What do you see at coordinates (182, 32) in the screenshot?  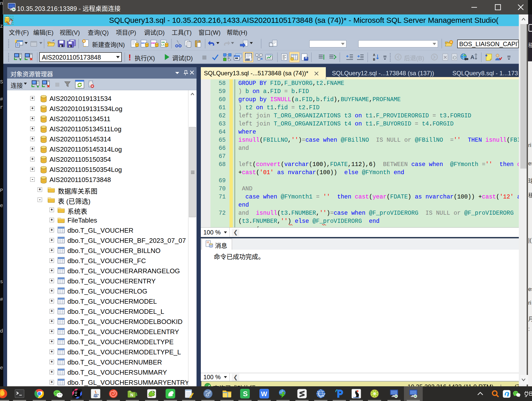 I see `menu-tools: 工具(T)` at bounding box center [182, 32].